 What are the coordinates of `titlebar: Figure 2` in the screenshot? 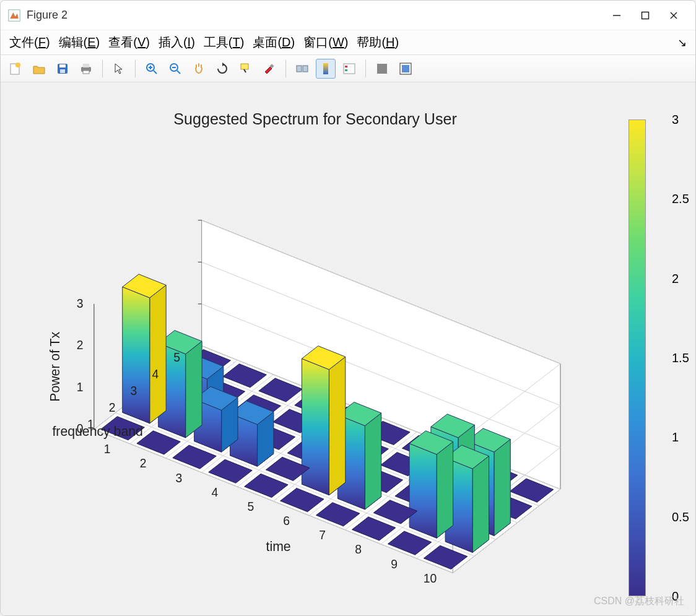 It's located at (348, 15).